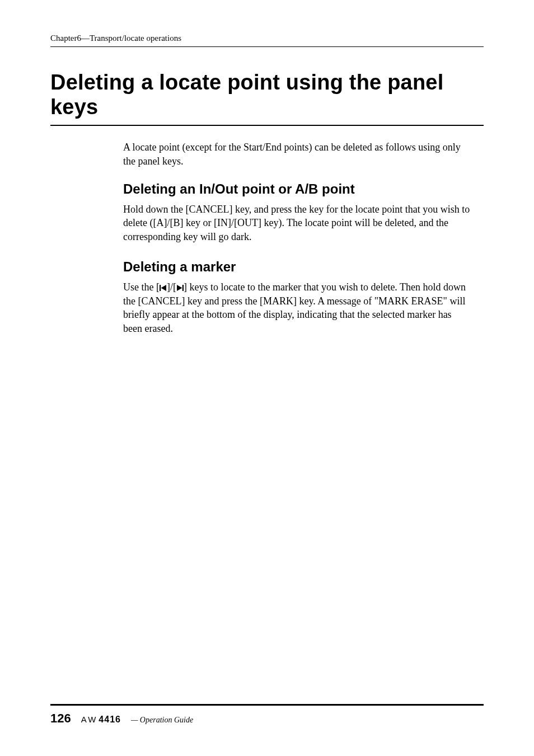  I want to click on title-rule, so click(267, 125).